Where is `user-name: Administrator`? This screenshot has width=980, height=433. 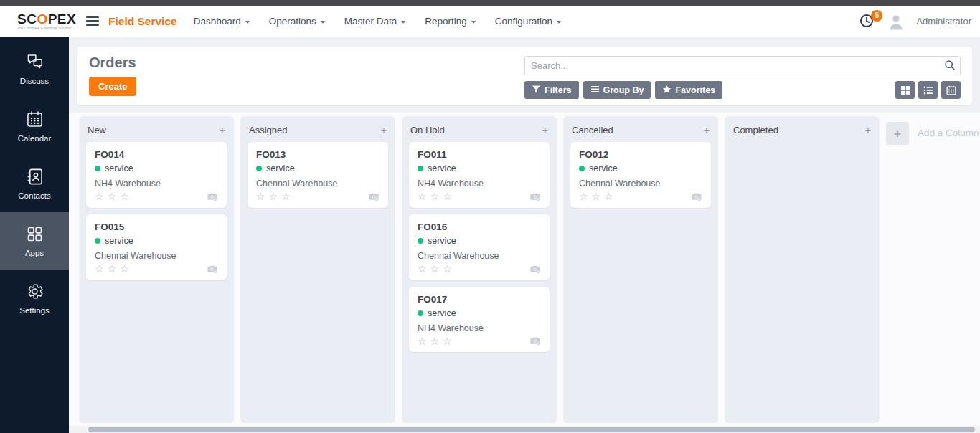 user-name: Administrator is located at coordinates (944, 22).